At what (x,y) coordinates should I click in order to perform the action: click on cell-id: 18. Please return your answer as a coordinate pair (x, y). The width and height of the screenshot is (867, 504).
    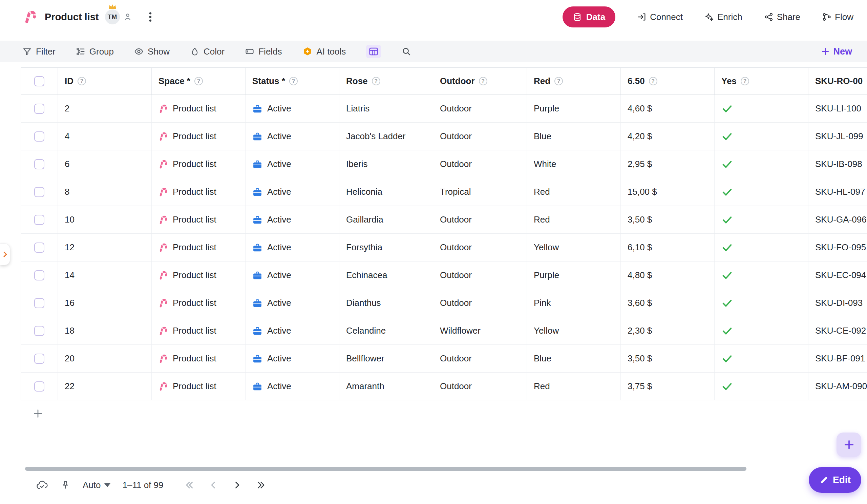
    Looking at the image, I should click on (105, 331).